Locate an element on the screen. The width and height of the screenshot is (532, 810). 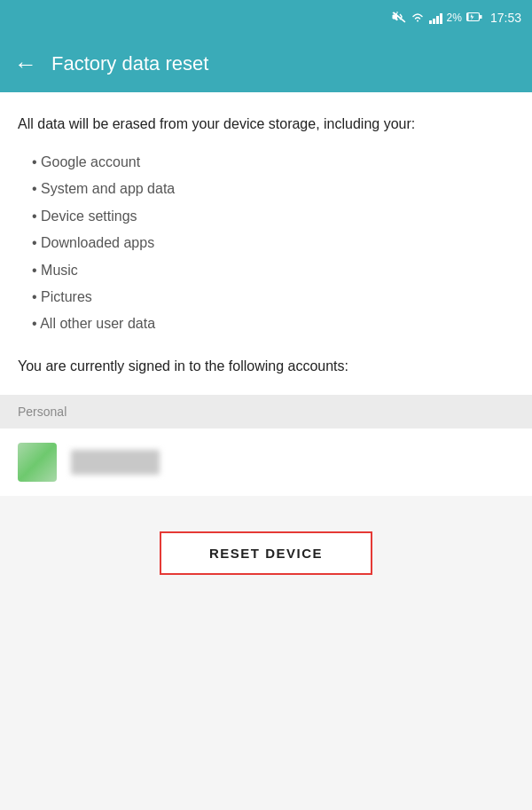
reset-device-button: RESET DEVICE is located at coordinates (266, 554).